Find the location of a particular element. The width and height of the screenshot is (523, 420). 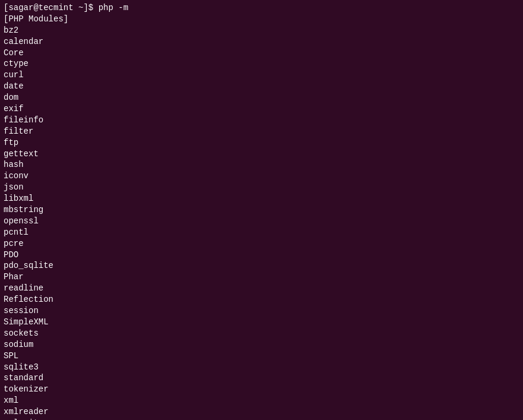

terminal-line: dom is located at coordinates (261, 97).